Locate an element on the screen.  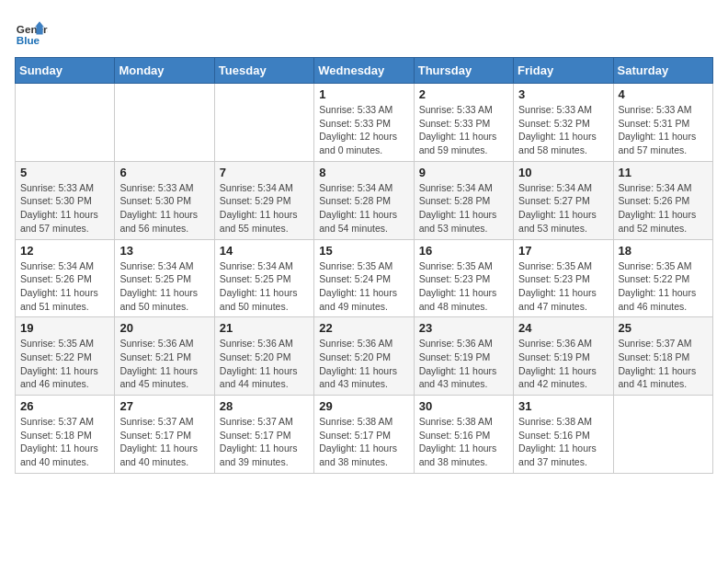
calendar-cell: 1Sunrise: 5:33 AM Sunset: 5:33 PM Daylig… is located at coordinates (364, 123).